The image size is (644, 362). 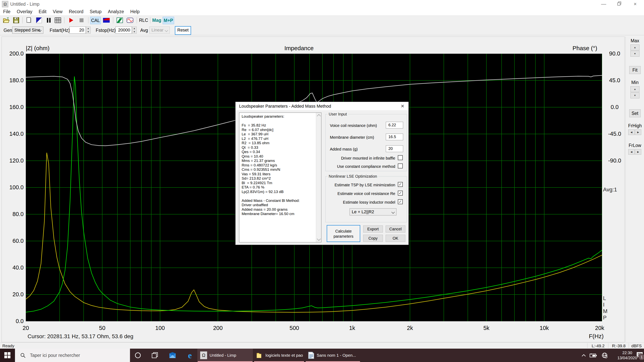 What do you see at coordinates (635, 47) in the screenshot?
I see `max-up-button: ▲` at bounding box center [635, 47].